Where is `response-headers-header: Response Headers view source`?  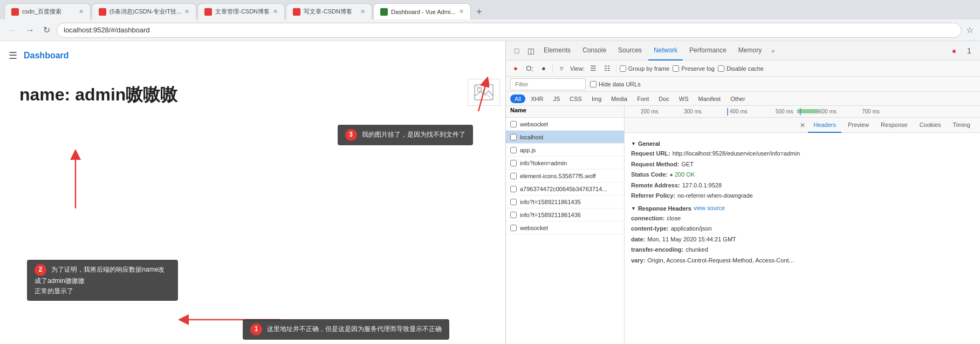 response-headers-header: Response Headers view source is located at coordinates (803, 208).